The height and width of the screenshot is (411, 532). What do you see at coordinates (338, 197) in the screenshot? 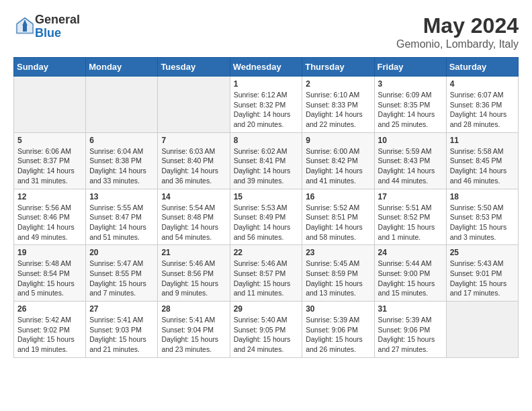
I see `day-number: 16` at bounding box center [338, 197].